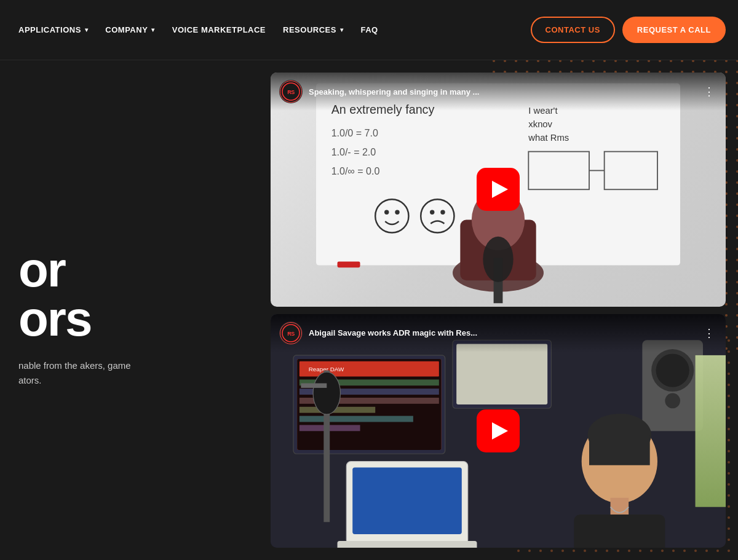 The image size is (738, 560). Describe the element at coordinates (291, 333) in the screenshot. I see `channel-logo-2: RS` at that location.